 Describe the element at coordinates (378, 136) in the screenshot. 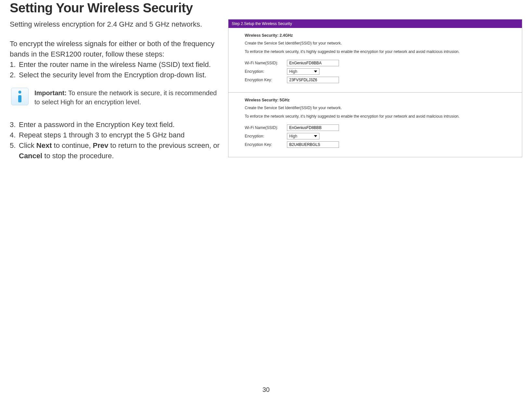

I see `row-encryption-5: Encryption: High` at that location.